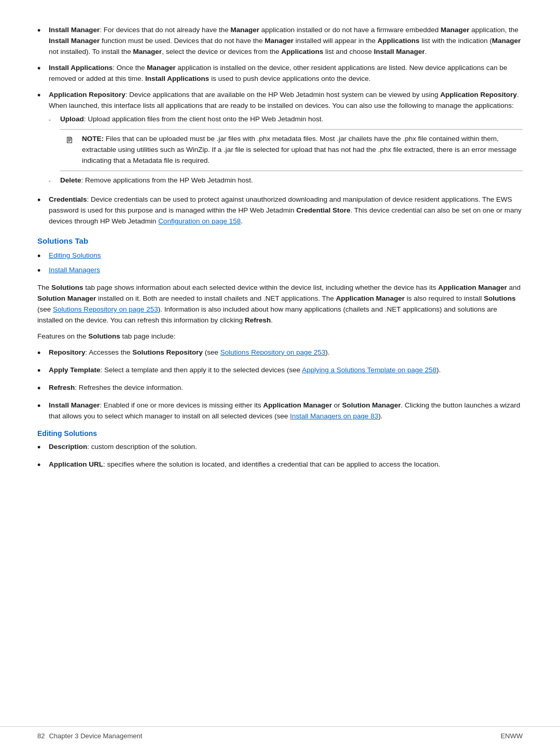 The image size is (560, 745). What do you see at coordinates (285, 210) in the screenshot?
I see `credentials-text: Credentials: Device credentials can be u…` at bounding box center [285, 210].